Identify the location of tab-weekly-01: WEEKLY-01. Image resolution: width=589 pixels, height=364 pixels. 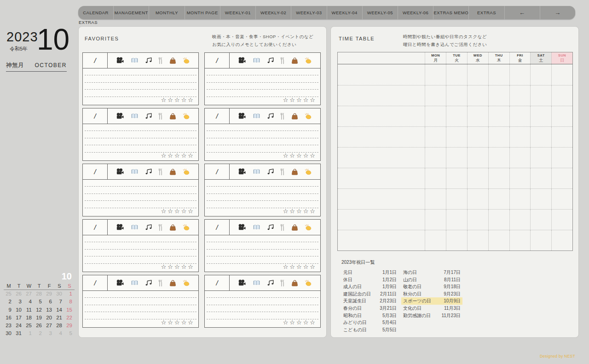
(237, 13).